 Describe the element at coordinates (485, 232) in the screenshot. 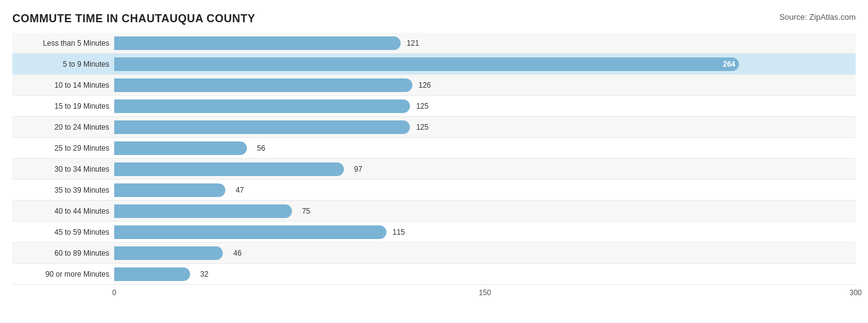

I see `bar-container: 115` at that location.